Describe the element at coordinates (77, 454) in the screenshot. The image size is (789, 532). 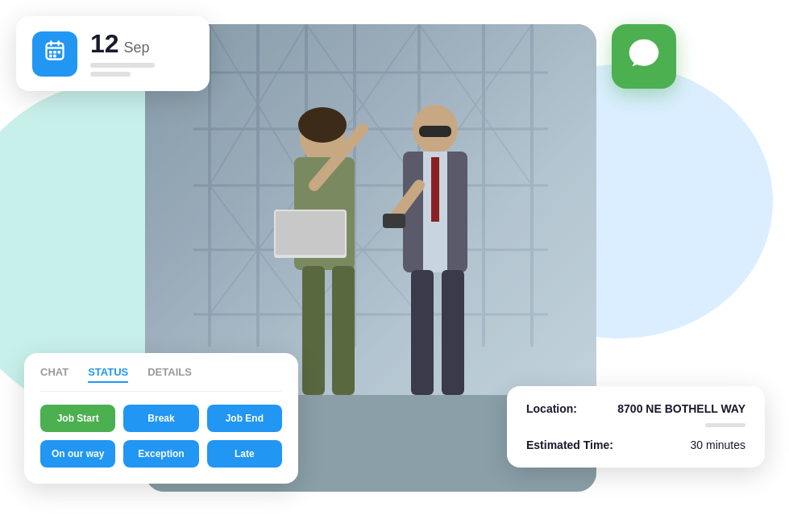
I see `btn-on-our-way: On our way` at that location.